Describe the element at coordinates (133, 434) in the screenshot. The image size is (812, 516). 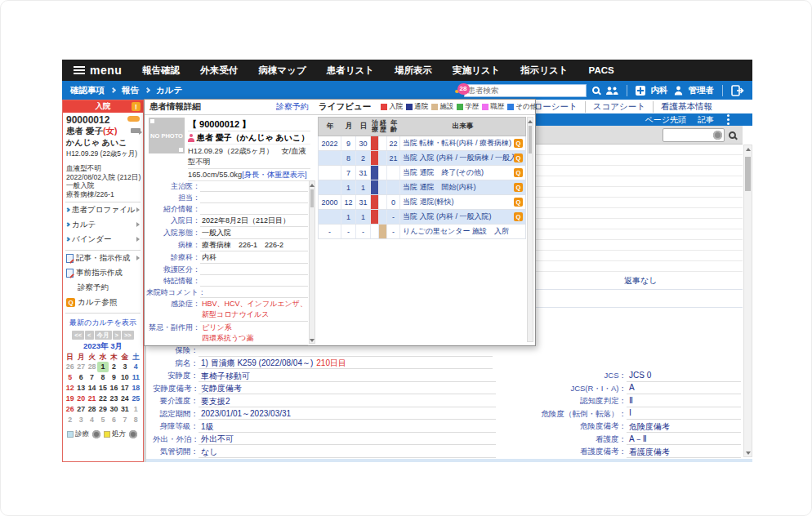
I see `prescription-toggle-icon` at that location.